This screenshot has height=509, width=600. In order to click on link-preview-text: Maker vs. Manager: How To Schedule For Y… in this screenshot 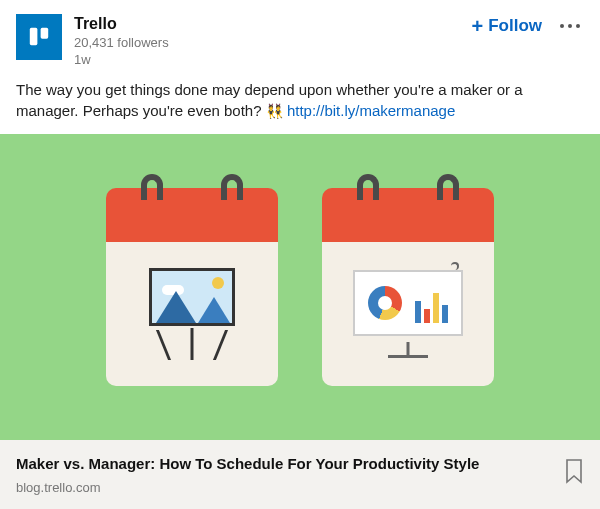, I will do `click(284, 474)`.